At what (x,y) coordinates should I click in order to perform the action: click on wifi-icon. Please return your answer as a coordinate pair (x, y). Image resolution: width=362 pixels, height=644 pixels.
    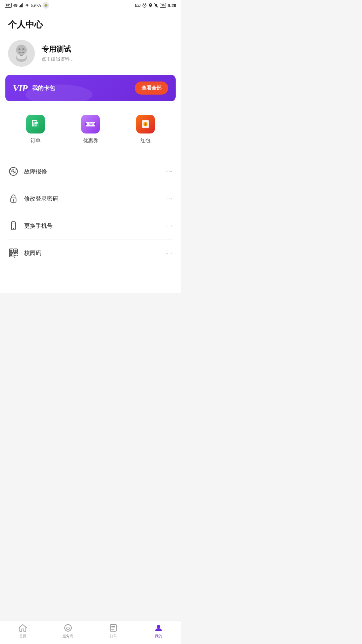
    Looking at the image, I should click on (27, 5).